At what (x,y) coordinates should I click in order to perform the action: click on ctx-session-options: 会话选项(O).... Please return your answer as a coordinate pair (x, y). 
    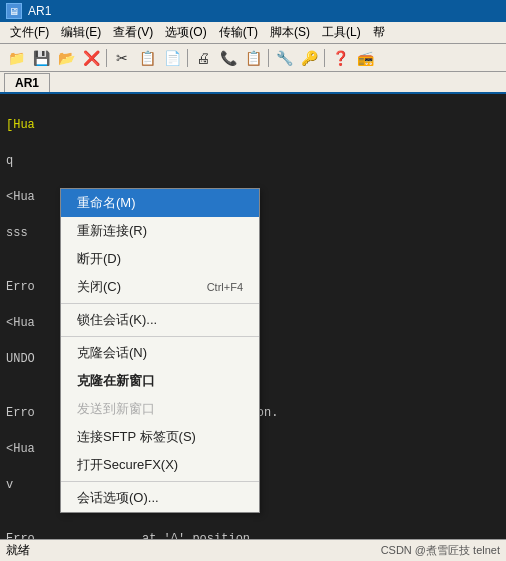
    Looking at the image, I should click on (160, 498).